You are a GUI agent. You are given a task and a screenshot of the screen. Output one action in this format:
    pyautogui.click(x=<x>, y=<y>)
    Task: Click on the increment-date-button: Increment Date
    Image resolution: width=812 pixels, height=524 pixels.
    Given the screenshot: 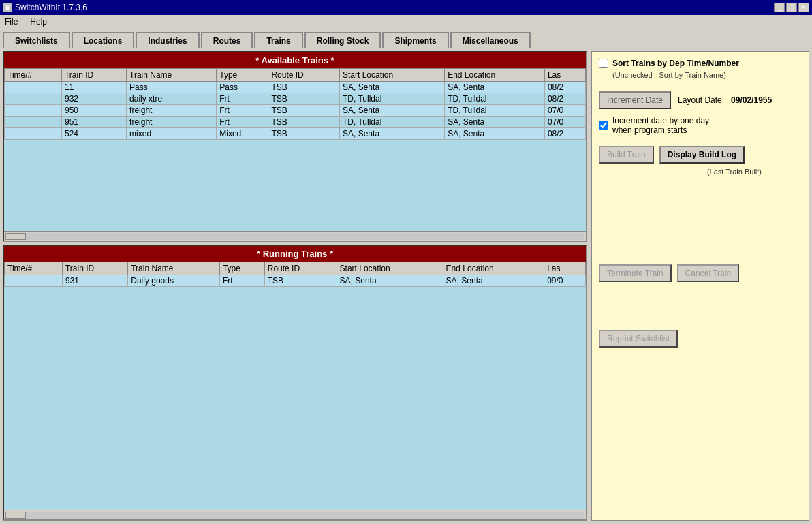 What is the action you would take?
    pyautogui.click(x=635, y=100)
    